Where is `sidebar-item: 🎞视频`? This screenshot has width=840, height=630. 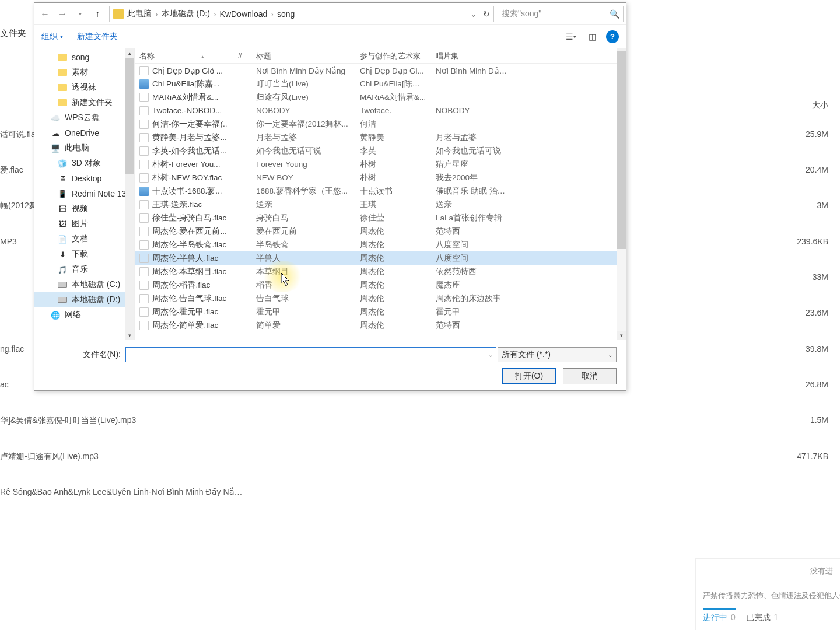 sidebar-item: 🎞视频 is located at coordinates (84, 209).